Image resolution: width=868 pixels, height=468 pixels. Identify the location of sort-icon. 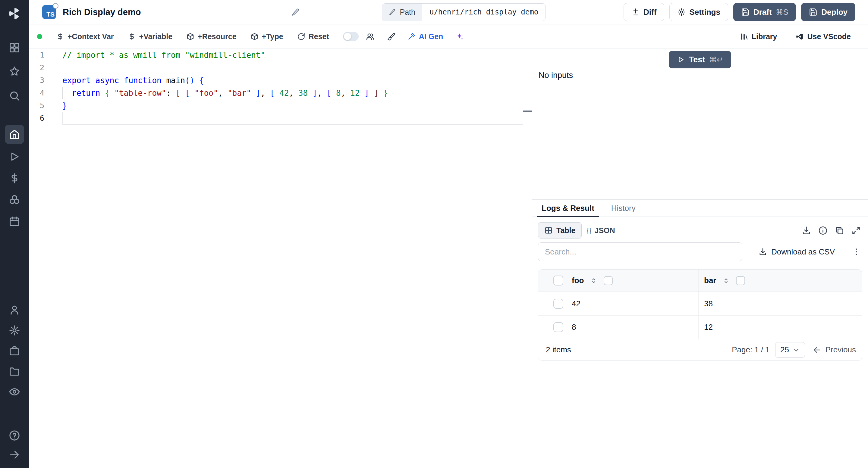
(594, 281).